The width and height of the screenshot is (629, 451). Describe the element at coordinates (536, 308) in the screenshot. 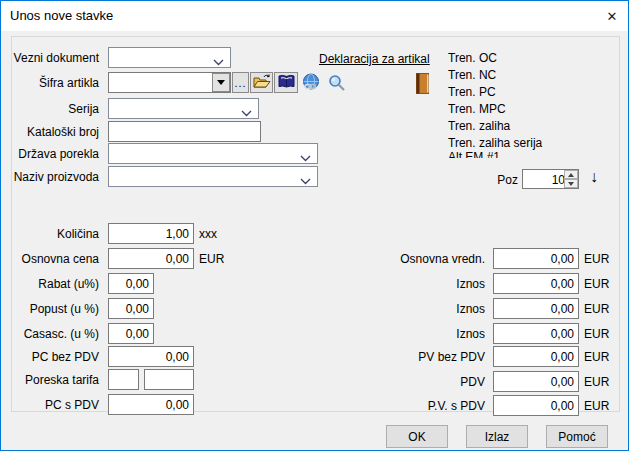

I see `iznos2-input` at that location.